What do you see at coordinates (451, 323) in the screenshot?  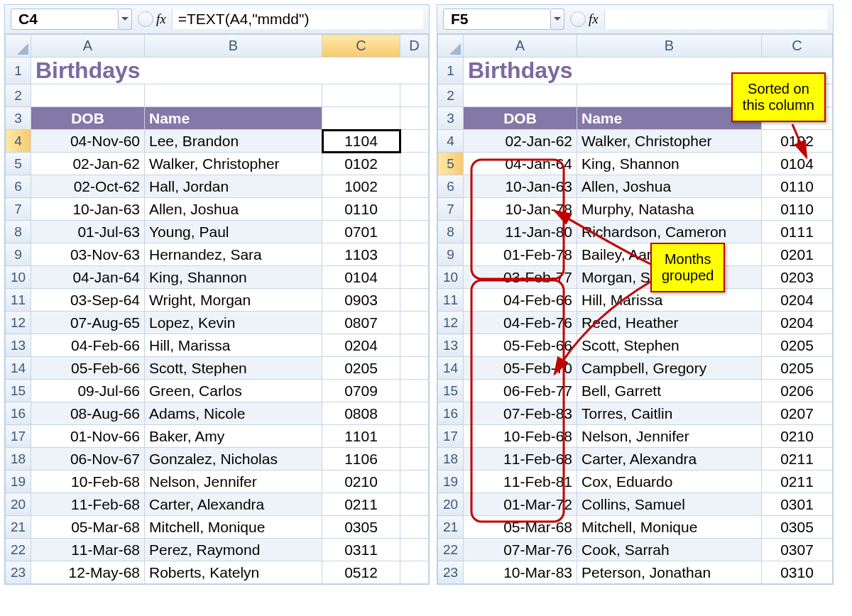 I see `row-header: 12` at bounding box center [451, 323].